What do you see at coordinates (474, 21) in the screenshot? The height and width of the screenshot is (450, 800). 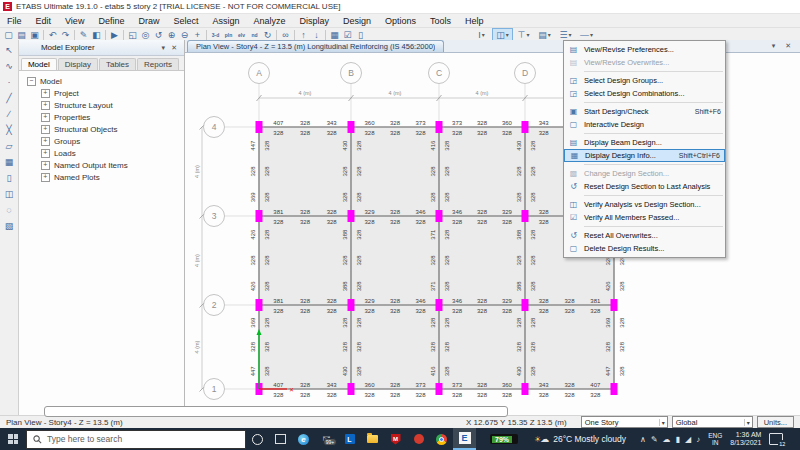 I see `menu-help: Help` at bounding box center [474, 21].